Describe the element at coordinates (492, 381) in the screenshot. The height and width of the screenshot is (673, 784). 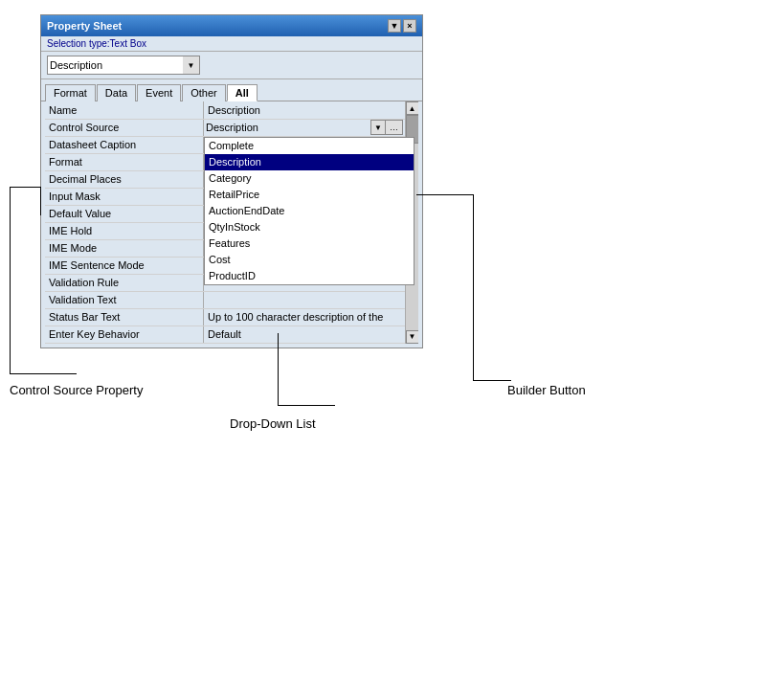
I see `callout-line-builder-h2` at that location.